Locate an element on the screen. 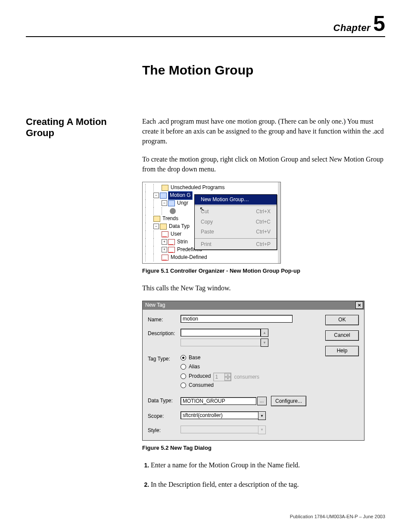 This screenshot has width=411, height=532. configure-button: Configure... is located at coordinates (289, 401).